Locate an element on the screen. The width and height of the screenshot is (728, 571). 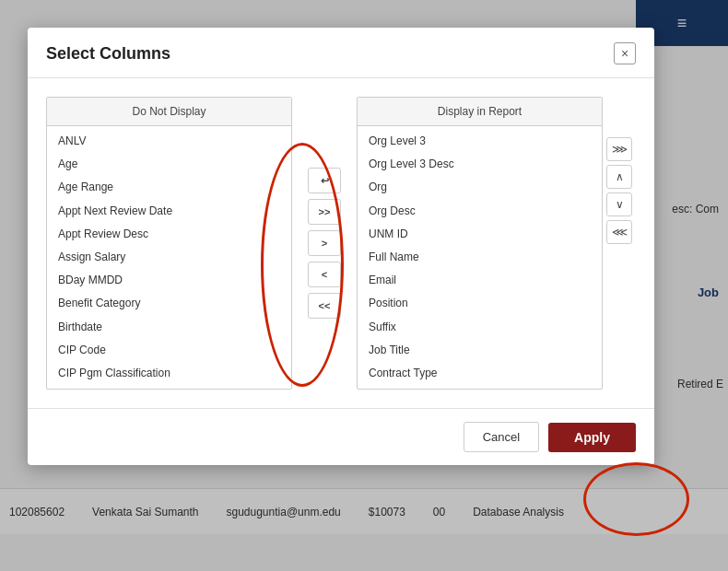
cancel-button: Cancel is located at coordinates (501, 437).